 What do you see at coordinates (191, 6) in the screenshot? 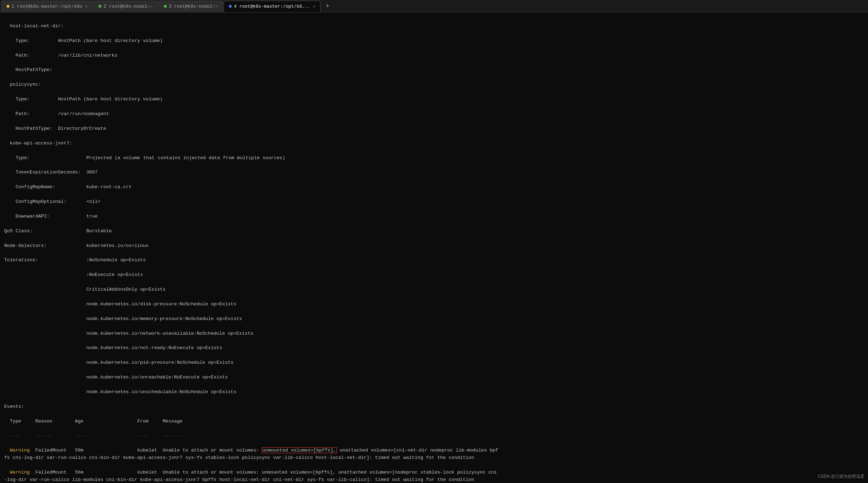
I see `tab-3: 3 root@k8s-node2:~` at bounding box center [191, 6].